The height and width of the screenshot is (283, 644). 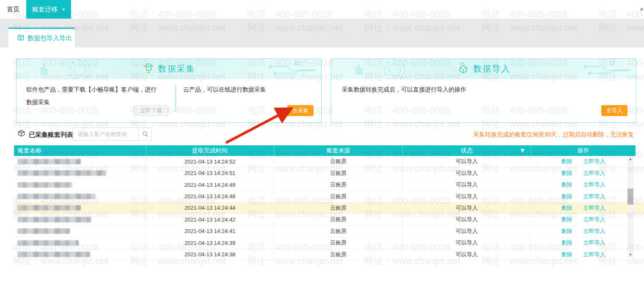 What do you see at coordinates (322, 9) in the screenshot?
I see `top-tab-bar: 首页 账套迁移 × ×` at bounding box center [322, 9].